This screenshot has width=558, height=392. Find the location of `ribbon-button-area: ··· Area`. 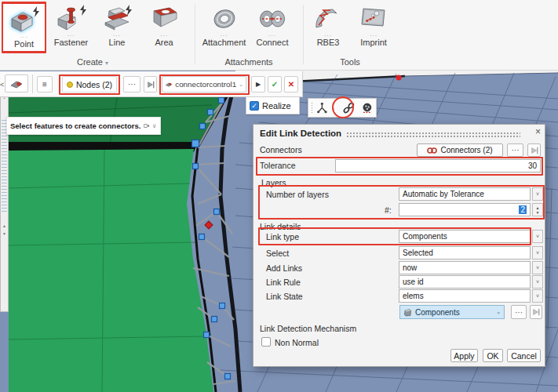

ribbon-button-area: ··· Area is located at coordinates (164, 27).